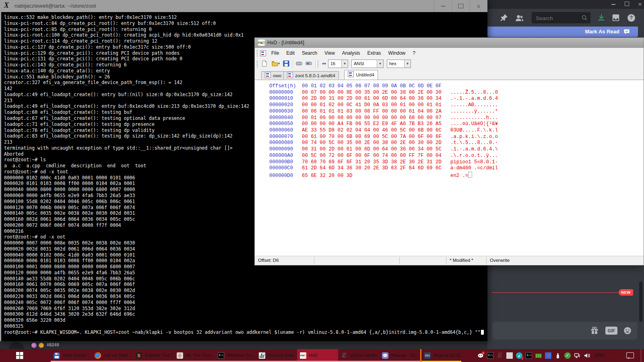 The height and width of the screenshot is (362, 644). I want to click on hex-bytes: AE 33 55 D8 02 02 04 04 00 46 00 5C 00 6…, so click(376, 131).